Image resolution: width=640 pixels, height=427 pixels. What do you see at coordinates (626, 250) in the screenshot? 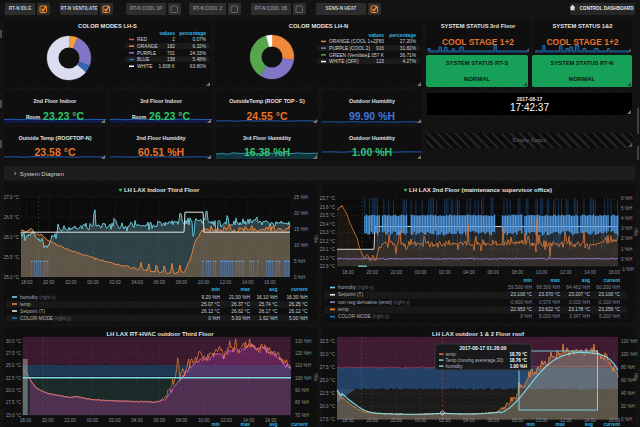
I see `svg-text: 1 %H` at bounding box center [626, 250].